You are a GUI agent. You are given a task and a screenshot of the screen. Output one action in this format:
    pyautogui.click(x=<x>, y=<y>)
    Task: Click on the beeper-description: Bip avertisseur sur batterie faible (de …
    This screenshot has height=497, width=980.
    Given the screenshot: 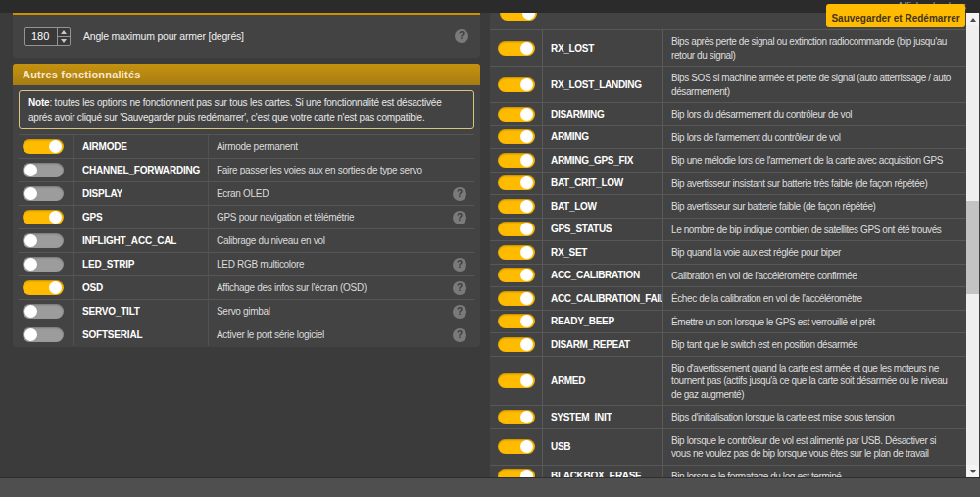 What is the action you would take?
    pyautogui.click(x=814, y=206)
    